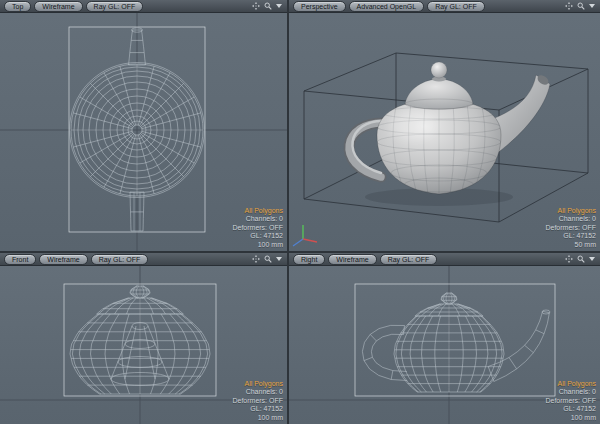 The width and height of the screenshot is (600, 424). Describe the element at coordinates (144, 6) in the screenshot. I see `viewport-header: Top Wireframe Ray GL: OFF` at that location.